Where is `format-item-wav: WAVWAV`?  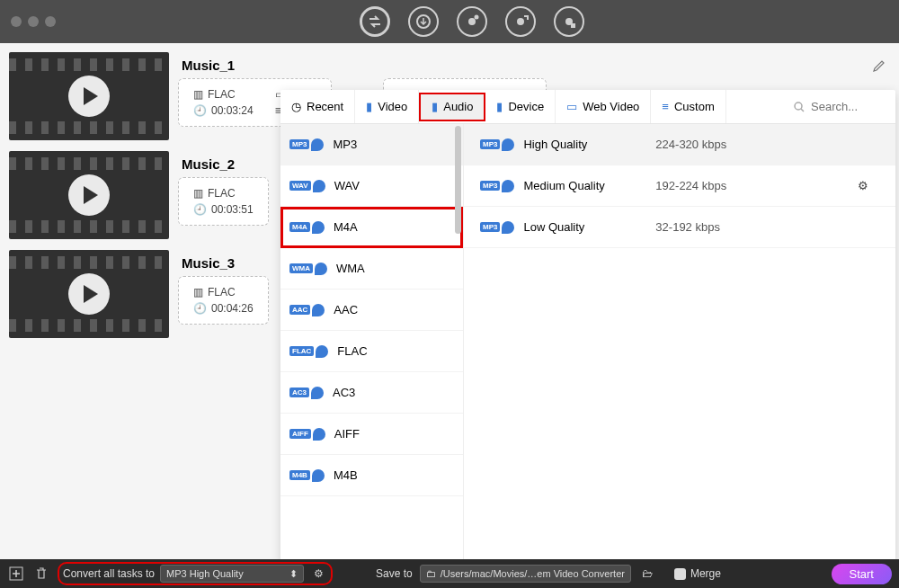 format-item-wav: WAVWAV is located at coordinates (372, 186).